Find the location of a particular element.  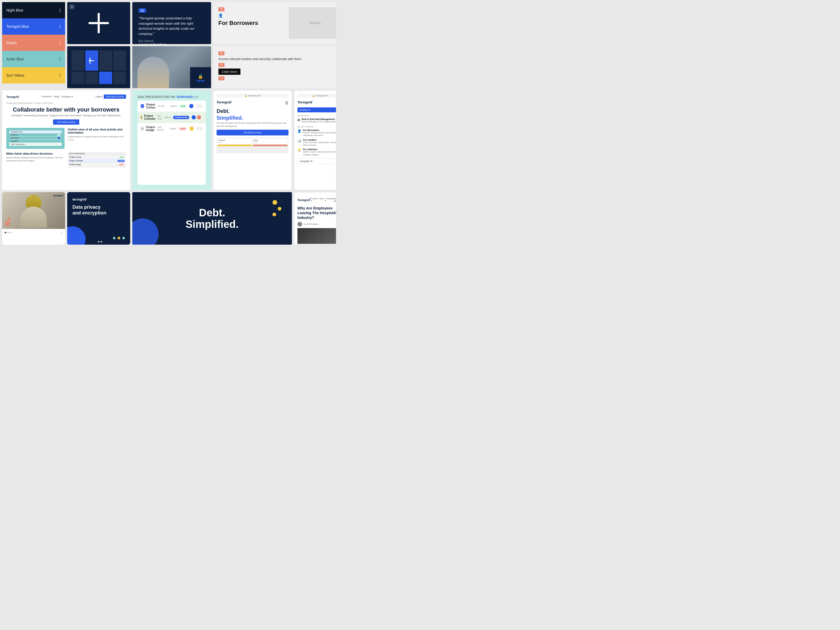

blog-nav-blog: Blog is located at coordinates (321, 200).